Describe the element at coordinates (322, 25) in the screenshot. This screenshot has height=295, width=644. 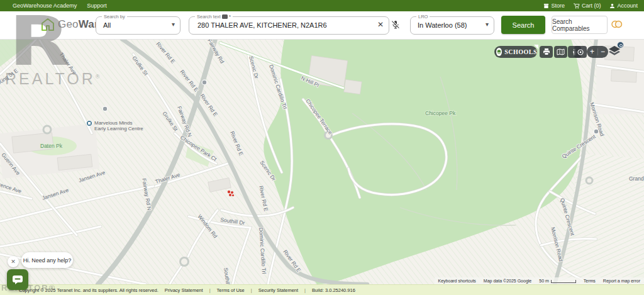
I see `search-header: GeoWarehouse® Search by All ▾ Search tex…` at that location.